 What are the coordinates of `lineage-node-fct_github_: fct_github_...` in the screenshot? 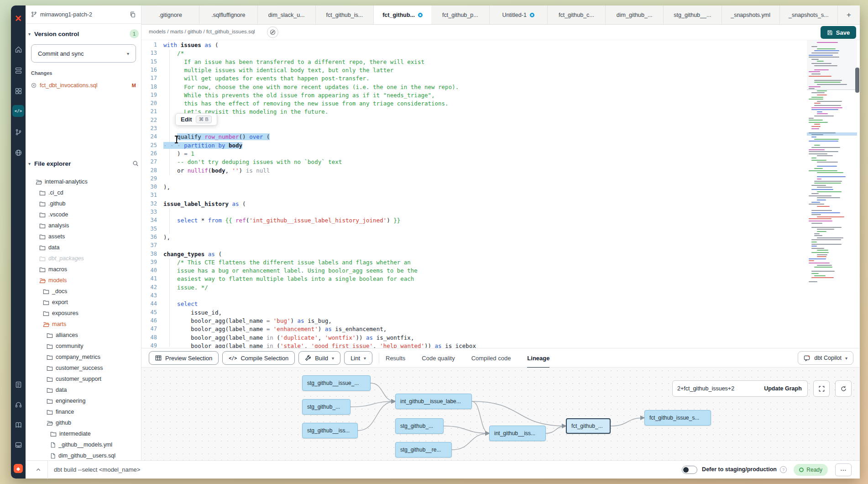 It's located at (588, 426).